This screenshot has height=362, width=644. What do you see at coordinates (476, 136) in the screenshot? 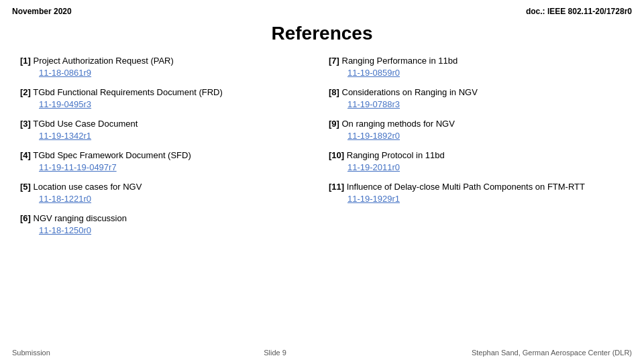
I see `ref-link: 11-19-1892r0` at bounding box center [476, 136].